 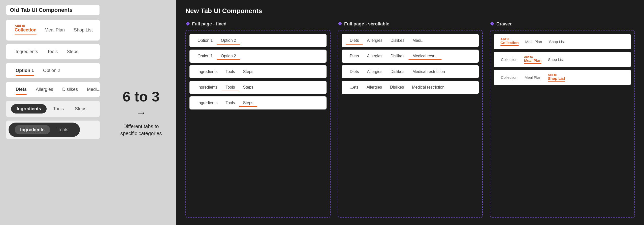 I want to click on section-fixed-label: Full page - fixed, so click(x=209, y=24).